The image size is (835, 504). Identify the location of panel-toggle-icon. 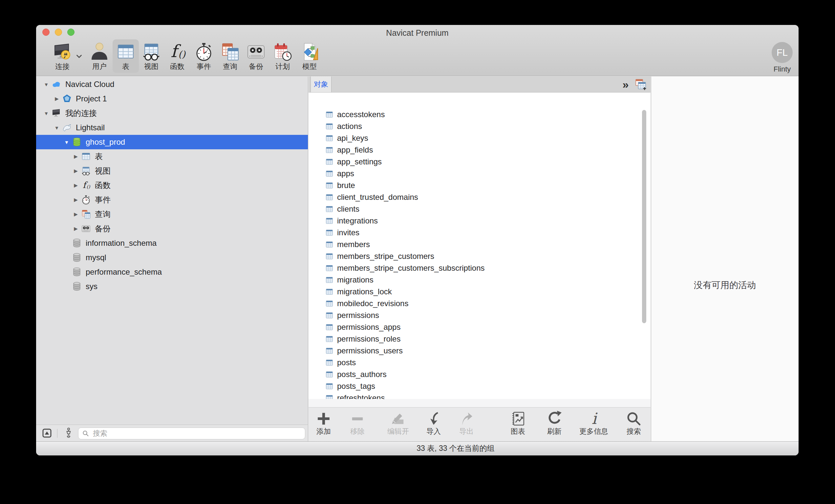
(47, 433).